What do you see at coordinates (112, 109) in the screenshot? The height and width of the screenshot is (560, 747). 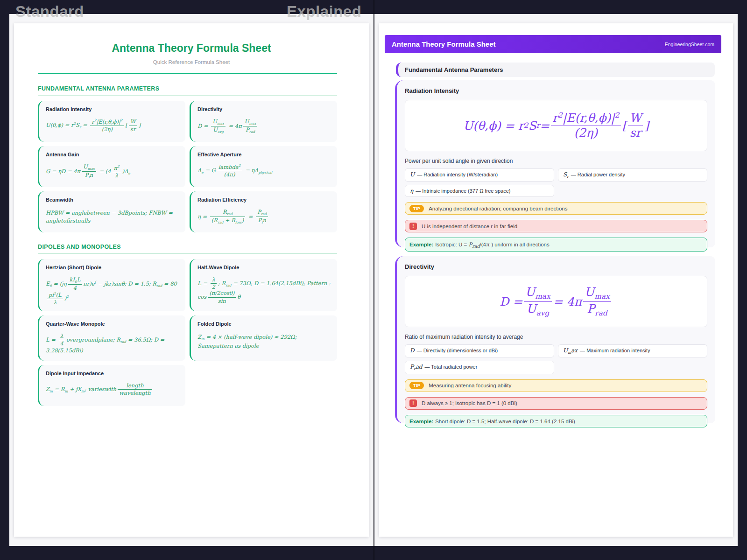 I see `card-title: Radiation Intensity` at bounding box center [112, 109].